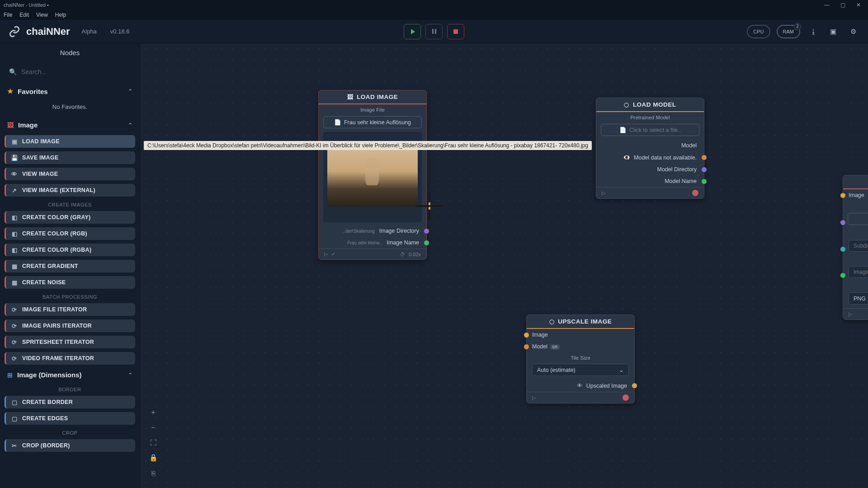  Describe the element at coordinates (70, 72) in the screenshot. I see `search-box: 🔍` at that location.